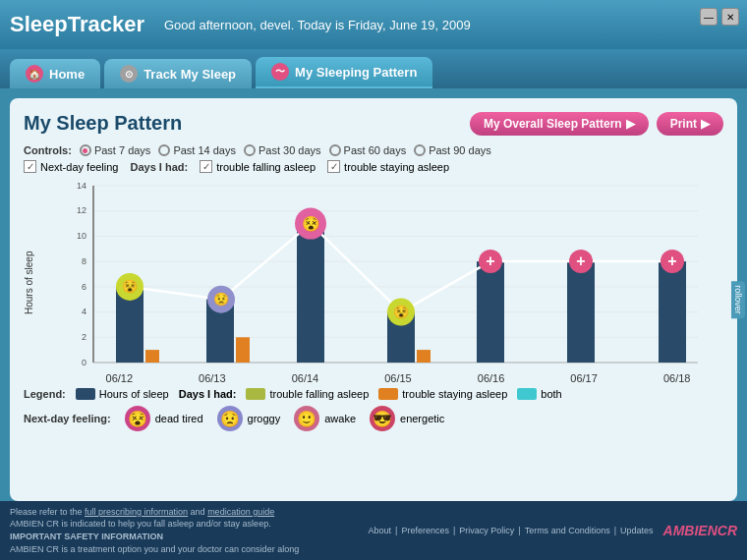  What do you see at coordinates (374, 167) in the screenshot?
I see `checkboxes-row: ✓ Next-day feeling Days I had: ✓ trouble…` at bounding box center [374, 167].